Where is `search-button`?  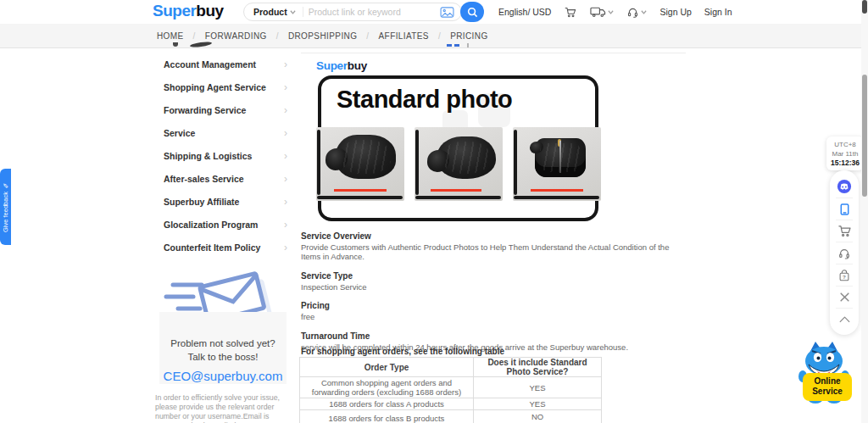
search-button is located at coordinates (472, 12).